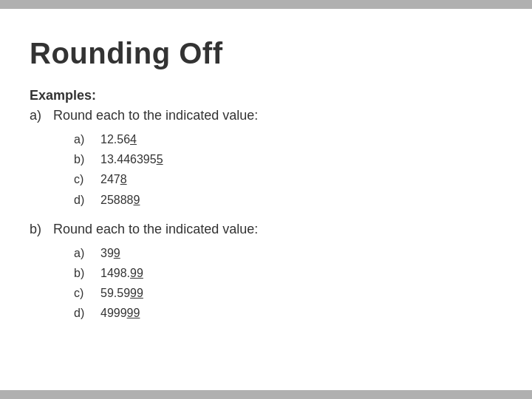 The image size is (532, 399). What do you see at coordinates (114, 179) in the screenshot?
I see `item-value: 2478` at bounding box center [114, 179].